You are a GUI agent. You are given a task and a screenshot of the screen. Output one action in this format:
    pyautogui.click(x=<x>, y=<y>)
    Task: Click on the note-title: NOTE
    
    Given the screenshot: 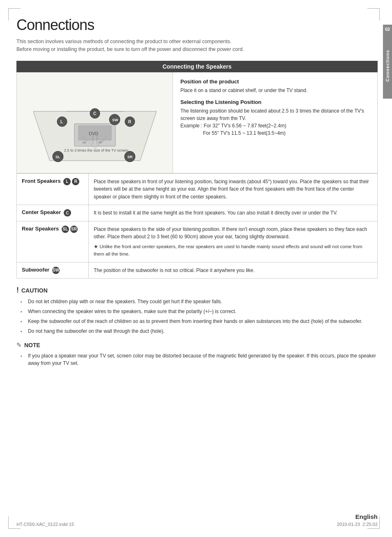 What is the action you would take?
    pyautogui.click(x=32, y=345)
    